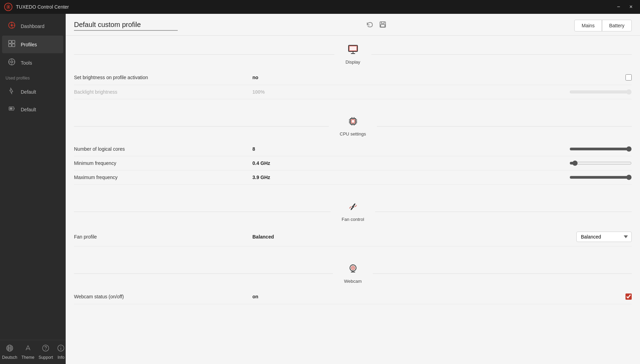 The height and width of the screenshot is (364, 640). I want to click on sidebar: Dashboard Profiles, so click(33, 189).